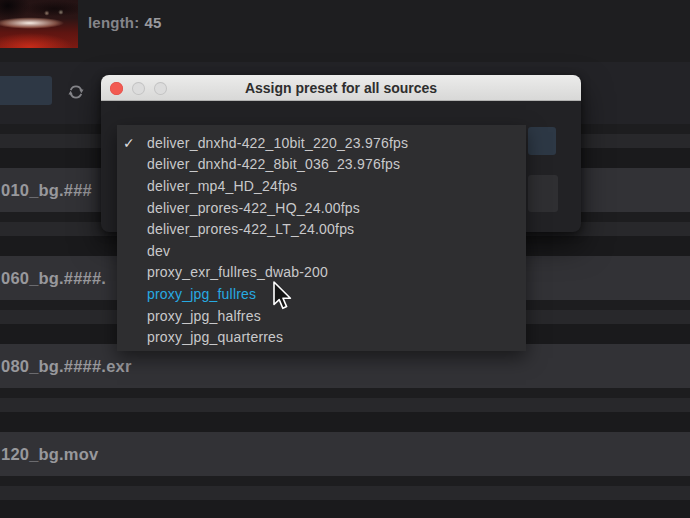 The width and height of the screenshot is (690, 518). What do you see at coordinates (76, 92) in the screenshot?
I see `refresh-icon` at bounding box center [76, 92].